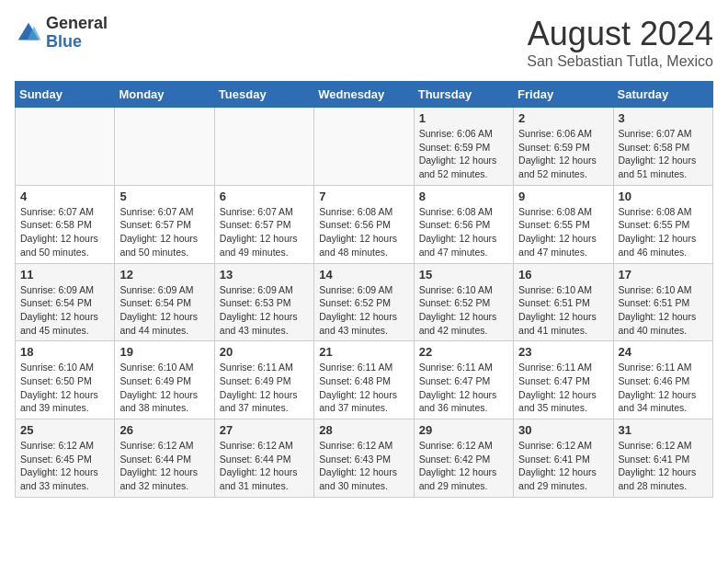  Describe the element at coordinates (364, 147) in the screenshot. I see `calendar-week-1: 1Sunrise: 6:06 AMSunset: 6:59 PMDaylight…` at that location.